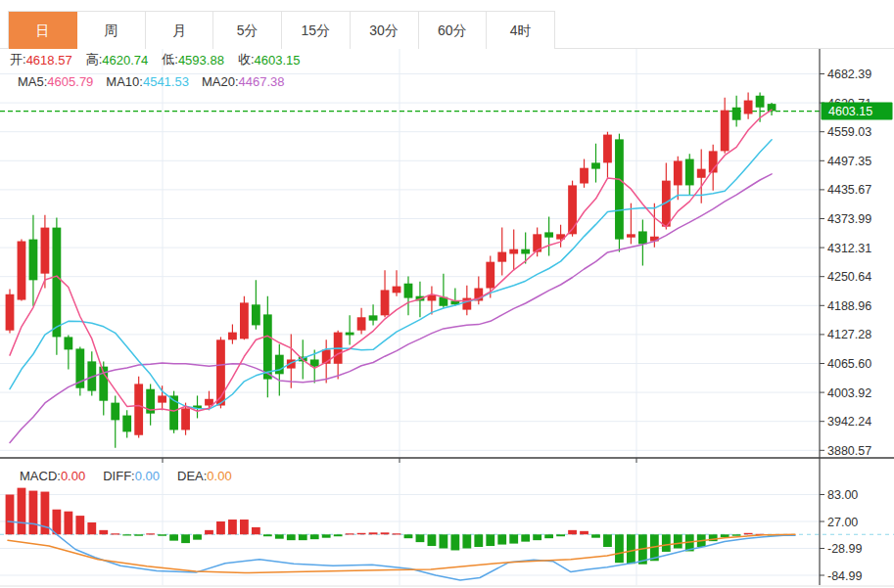 Image resolution: width=894 pixels, height=588 pixels. I want to click on tab-5min: 5分, so click(248, 30).